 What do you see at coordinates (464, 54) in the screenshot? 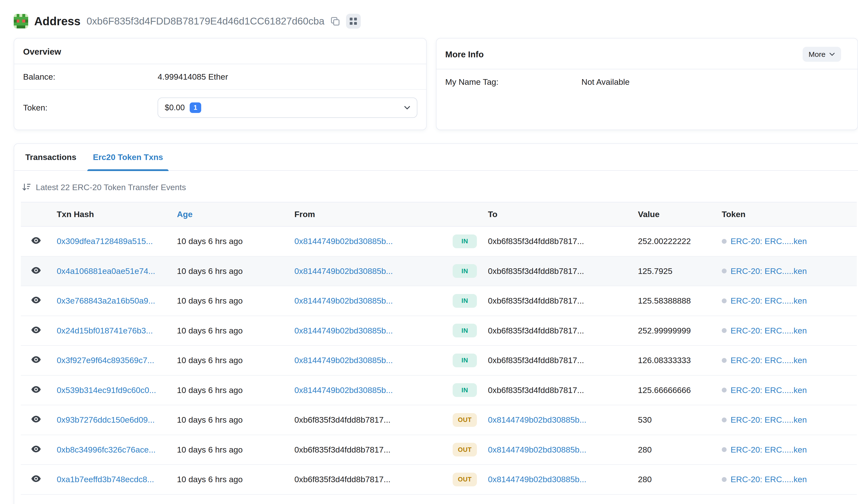
I see `more-info-title: More Info` at bounding box center [464, 54].